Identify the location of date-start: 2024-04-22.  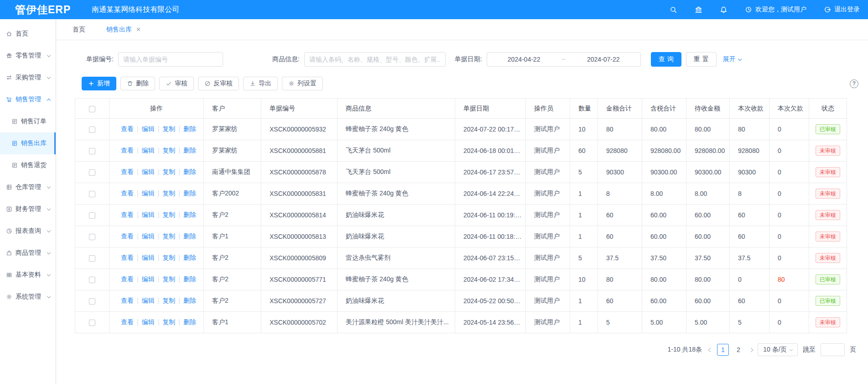
(524, 59).